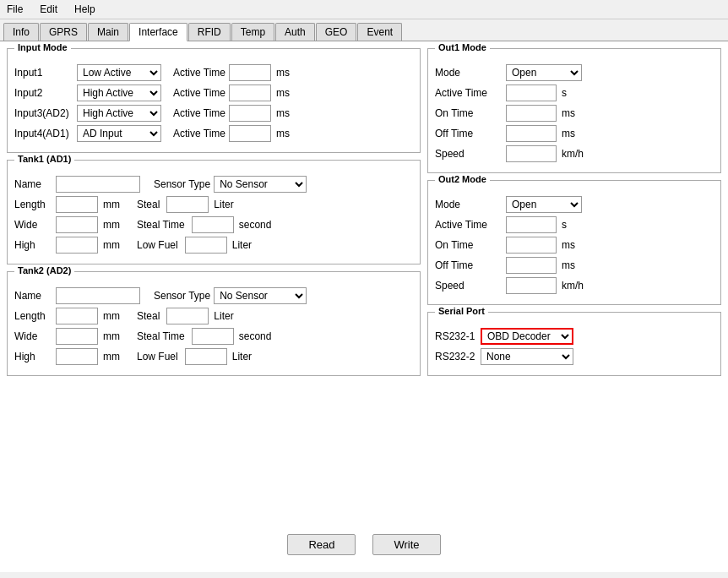 The image size is (728, 578). Describe the element at coordinates (108, 32) in the screenshot. I see `tab-main: Main` at that location.